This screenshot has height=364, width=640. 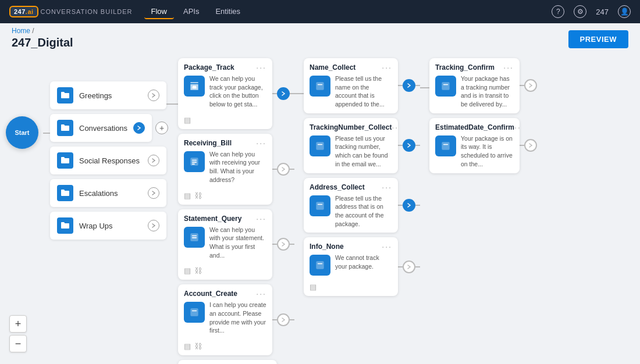 I want to click on user-icon: 👤, so click(x=624, y=12).